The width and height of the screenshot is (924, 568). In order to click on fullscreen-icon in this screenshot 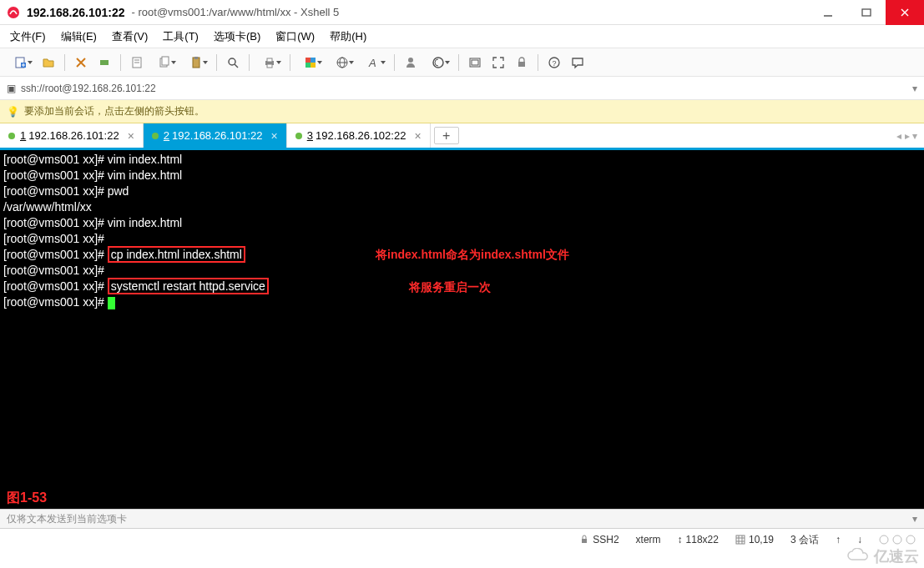, I will do `click(498, 63)`.